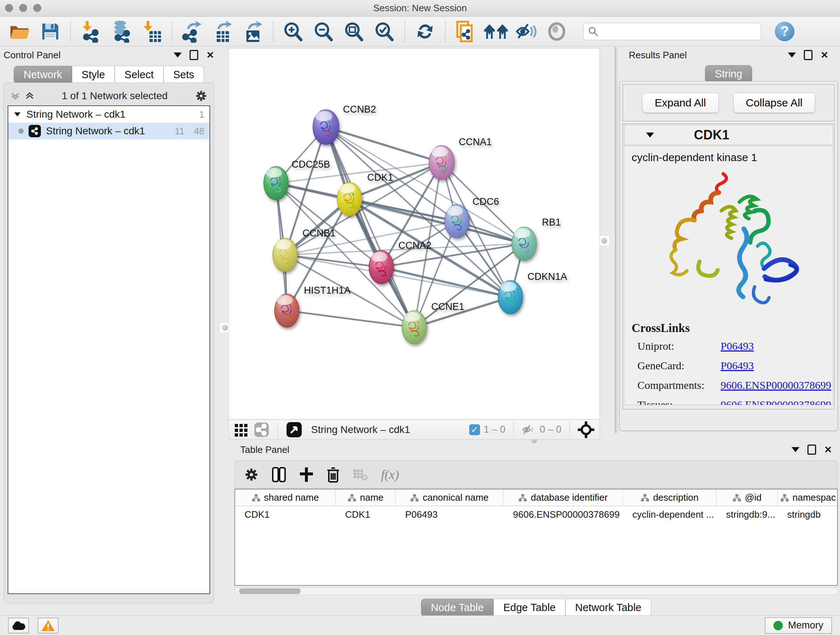 This screenshot has height=635, width=840. What do you see at coordinates (18, 625) in the screenshot?
I see `cloud-status-button` at bounding box center [18, 625].